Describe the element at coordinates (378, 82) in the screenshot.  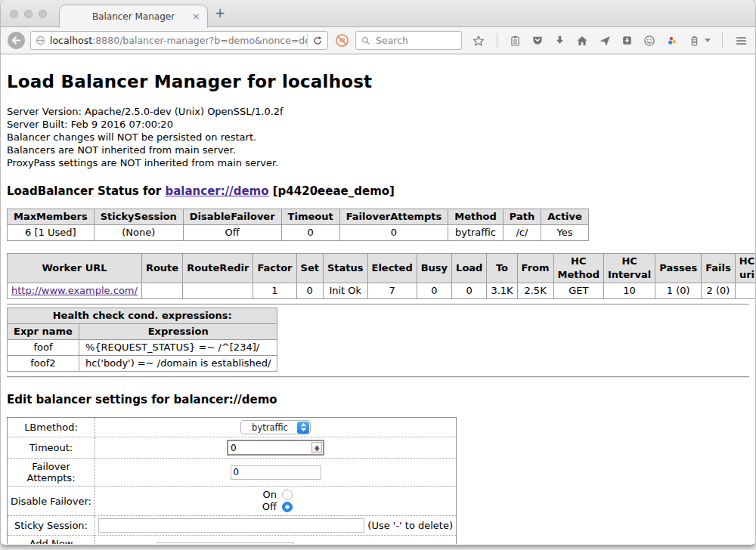
I see `page-title: Load Balancer Manager for localhost` at that location.